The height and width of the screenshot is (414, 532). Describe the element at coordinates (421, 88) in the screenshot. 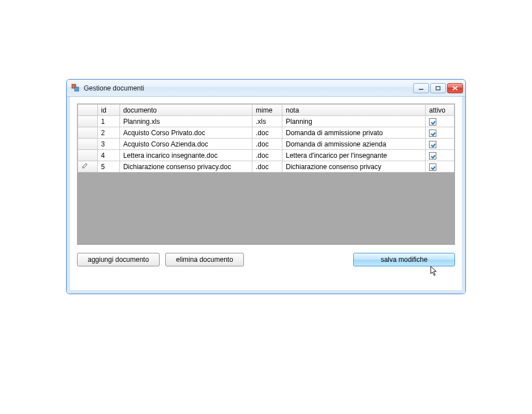

I see `minimize-button` at that location.